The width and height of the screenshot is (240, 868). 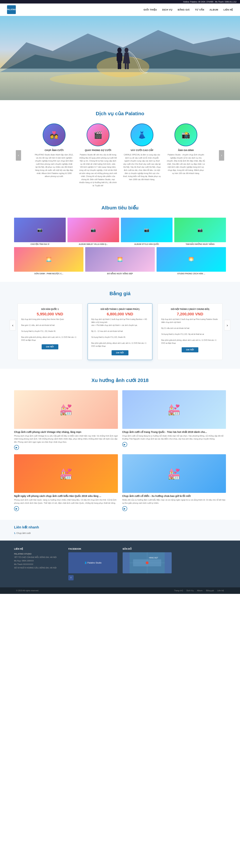 I want to click on service-circle-chup-anh-cuoi: 💑, so click(x=54, y=135).